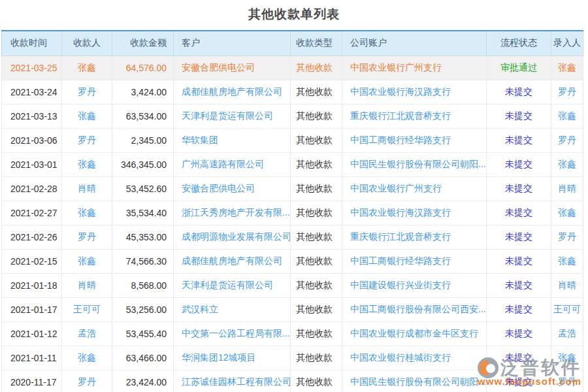  Describe the element at coordinates (293, 285) in the screenshot. I see `table-row: 2021-01-18肖晴8,568.00天津利是货运有限公司其他收款中国建设银行…` at that location.